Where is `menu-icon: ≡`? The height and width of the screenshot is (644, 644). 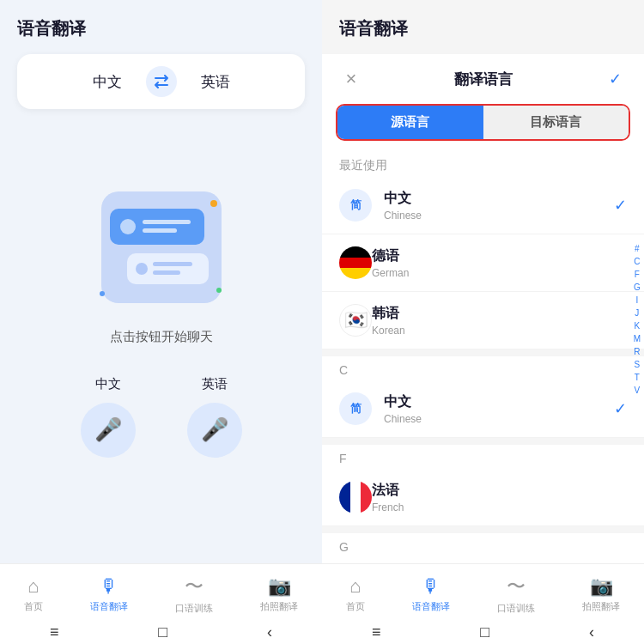
menu-icon: ≡ is located at coordinates (55, 632).